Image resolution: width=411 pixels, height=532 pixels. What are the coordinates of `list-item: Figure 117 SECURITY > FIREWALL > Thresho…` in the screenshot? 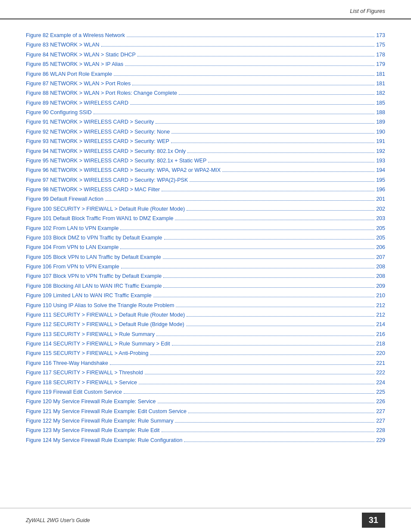 It's located at (206, 373).